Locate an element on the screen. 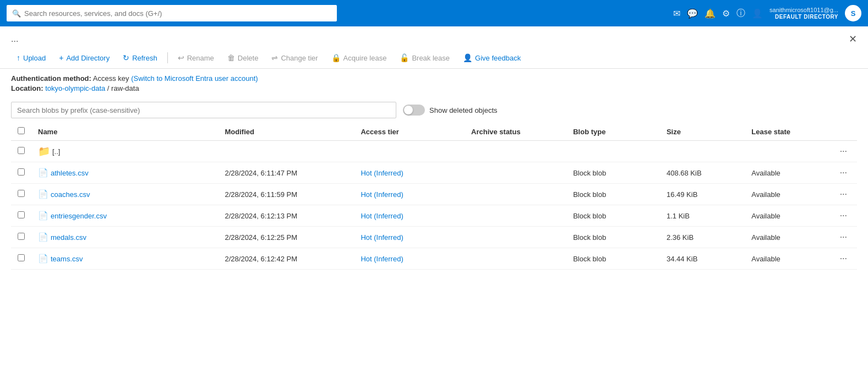 Image resolution: width=868 pixels, height=389 pixels. cell-lease-state is located at coordinates (787, 152).